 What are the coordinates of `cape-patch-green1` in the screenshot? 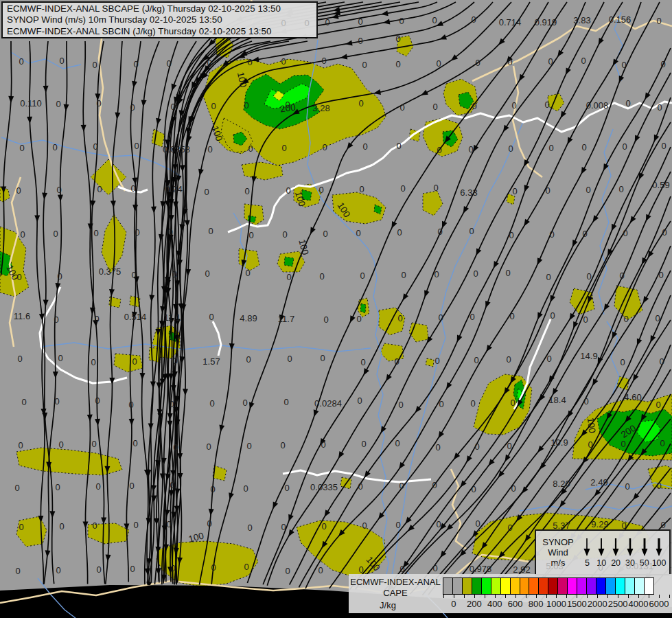 It's located at (289, 262).